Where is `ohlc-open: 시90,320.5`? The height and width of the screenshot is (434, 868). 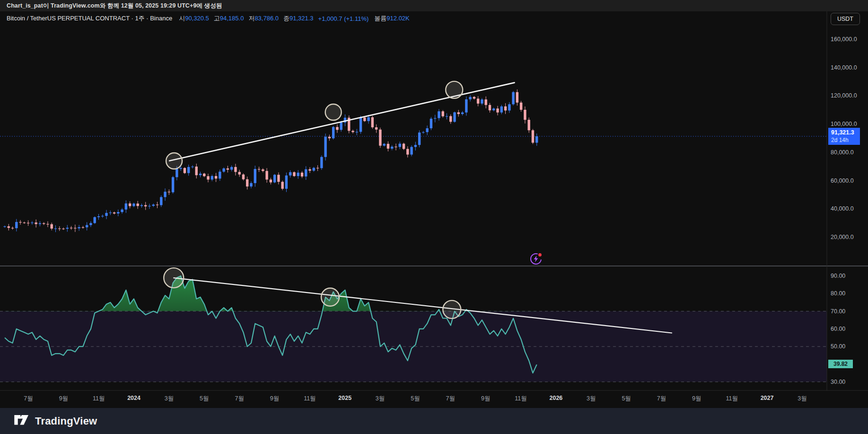 ohlc-open: 시90,320.5 is located at coordinates (194, 18).